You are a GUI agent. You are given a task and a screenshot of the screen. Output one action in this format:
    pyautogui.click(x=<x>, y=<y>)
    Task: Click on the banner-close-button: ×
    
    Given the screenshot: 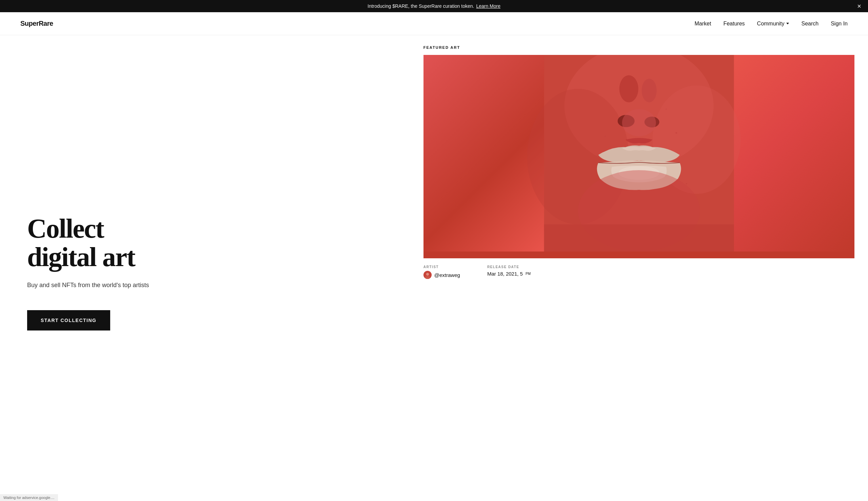 What is the action you would take?
    pyautogui.click(x=859, y=6)
    